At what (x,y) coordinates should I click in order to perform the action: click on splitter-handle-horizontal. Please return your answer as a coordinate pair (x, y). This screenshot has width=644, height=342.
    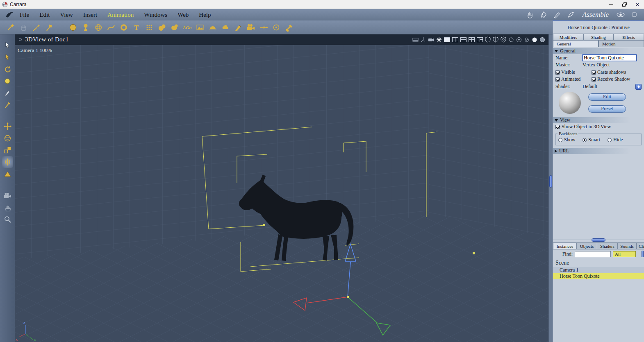
    Looking at the image, I should click on (598, 240).